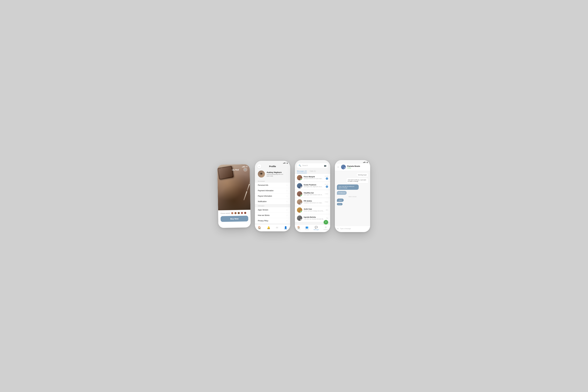 This screenshot has height=392, width=588. Describe the element at coordinates (314, 219) in the screenshot. I see `msg-preview: Cras felis dui, facilisis sit amet dolor…` at that location.